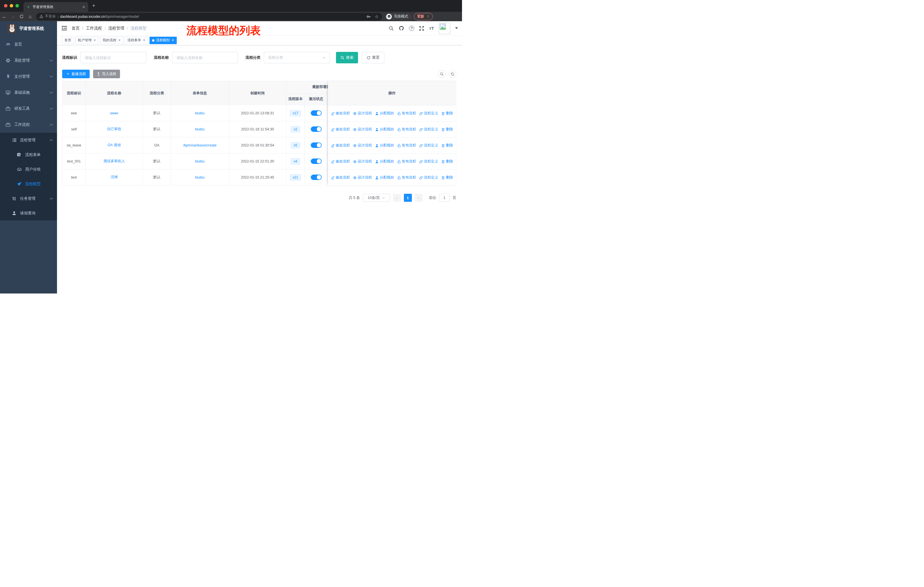 The width and height of the screenshot is (924, 587). I want to click on github-icon, so click(401, 28).